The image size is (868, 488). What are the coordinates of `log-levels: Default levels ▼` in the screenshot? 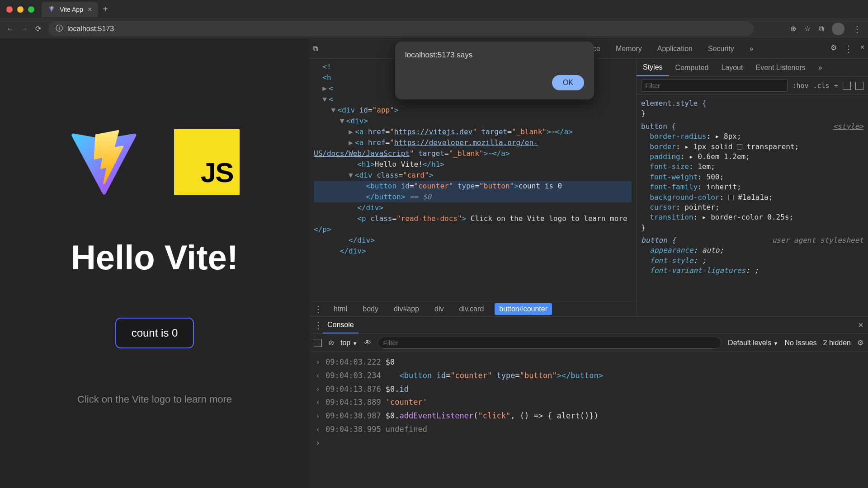 It's located at (753, 343).